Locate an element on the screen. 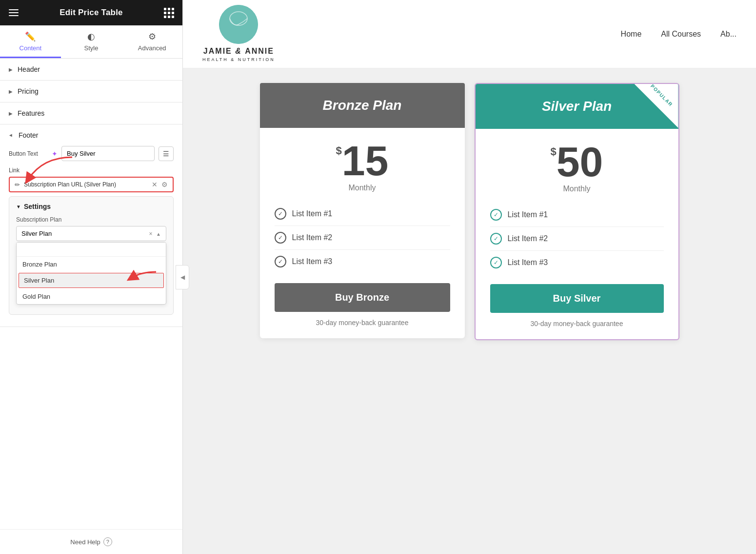 The width and height of the screenshot is (756, 554). bronze-card: Bronze Plan $ 15 Monthly ✓ List Item #1 … is located at coordinates (362, 211).